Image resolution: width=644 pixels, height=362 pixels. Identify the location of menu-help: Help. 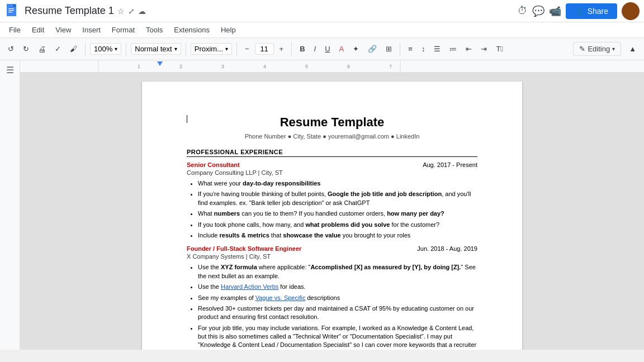
(228, 30).